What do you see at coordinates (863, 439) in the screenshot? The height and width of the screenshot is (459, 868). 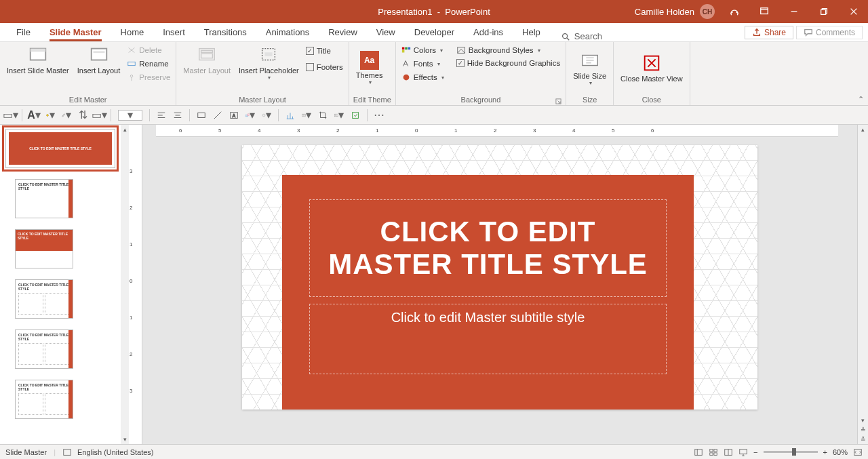 I see `next-slide-icon: ≚` at bounding box center [863, 439].